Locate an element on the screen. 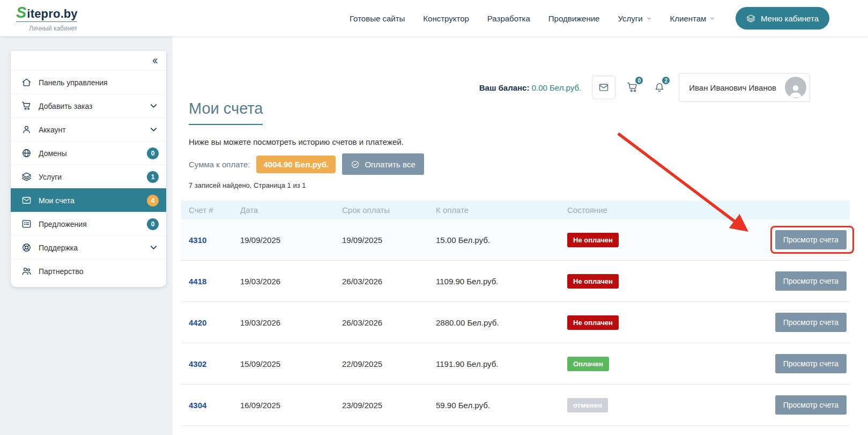 The width and height of the screenshot is (868, 435). sidebar-item-dashboard: Панель управления is located at coordinates (88, 82).